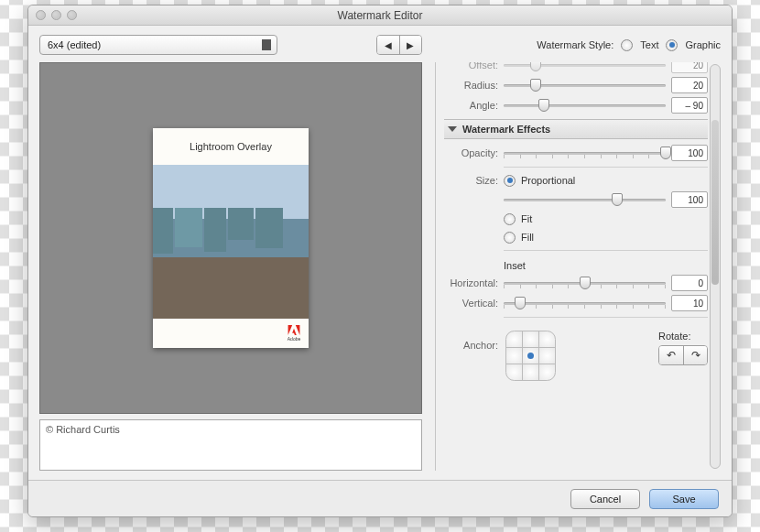 This screenshot has height=532, width=760. What do you see at coordinates (584, 153) in the screenshot?
I see `opacity-slider` at bounding box center [584, 153].